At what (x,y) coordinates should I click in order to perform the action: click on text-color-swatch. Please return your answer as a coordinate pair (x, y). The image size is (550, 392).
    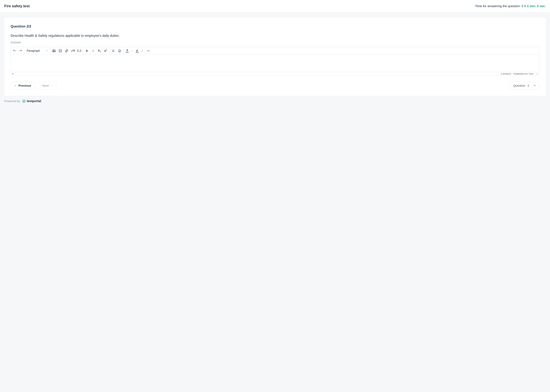
    Looking at the image, I should click on (127, 52).